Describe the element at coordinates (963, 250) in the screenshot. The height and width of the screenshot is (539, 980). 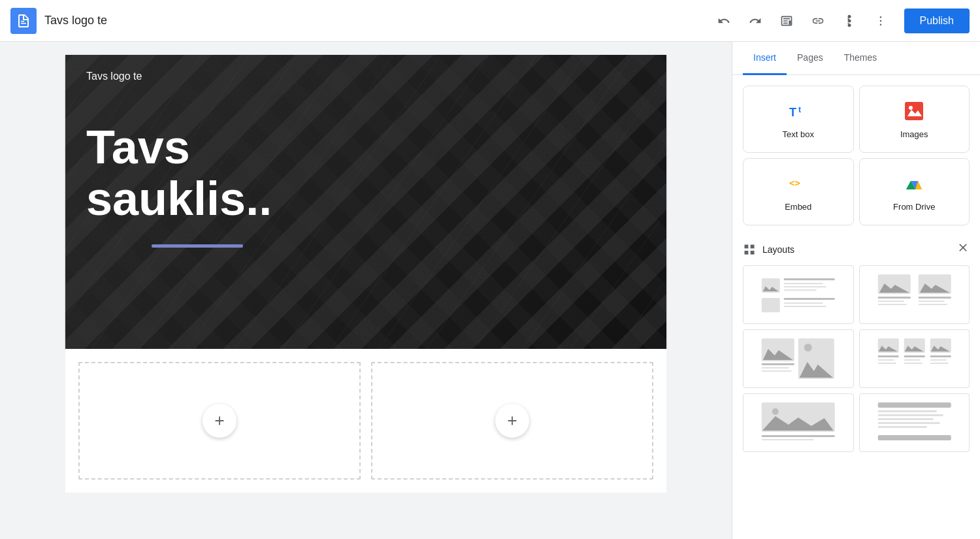
I see `layouts-collapse-button` at that location.